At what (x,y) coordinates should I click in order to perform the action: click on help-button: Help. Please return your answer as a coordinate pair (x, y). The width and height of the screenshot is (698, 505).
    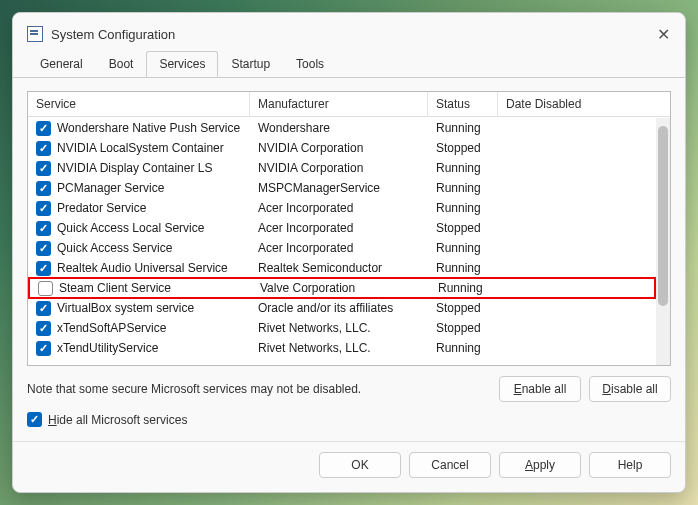
    Looking at the image, I should click on (630, 465).